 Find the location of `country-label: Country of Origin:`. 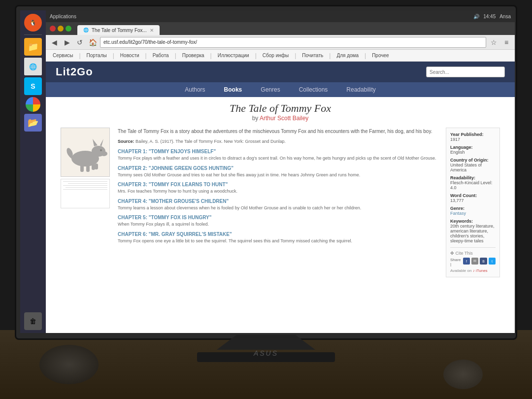

country-label: Country of Origin: is located at coordinates (473, 160).